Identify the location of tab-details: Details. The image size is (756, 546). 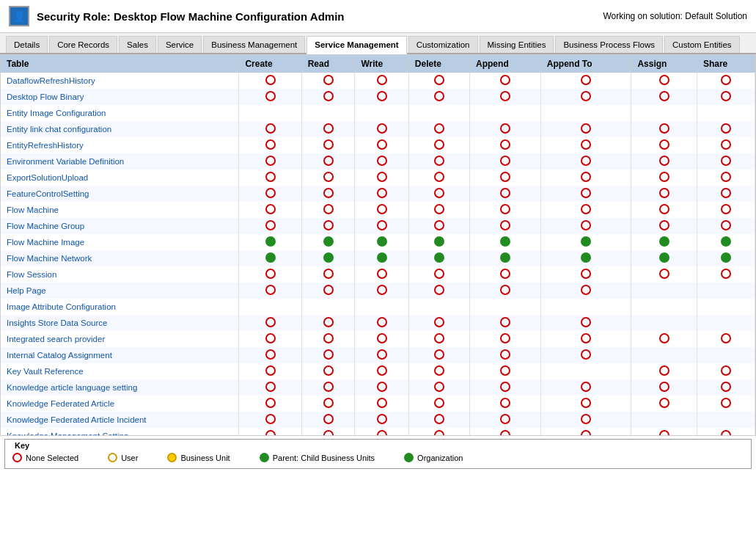
(26, 44).